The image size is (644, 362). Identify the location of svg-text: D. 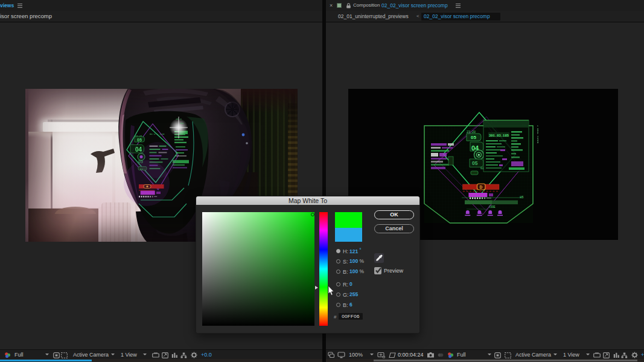
(482, 187).